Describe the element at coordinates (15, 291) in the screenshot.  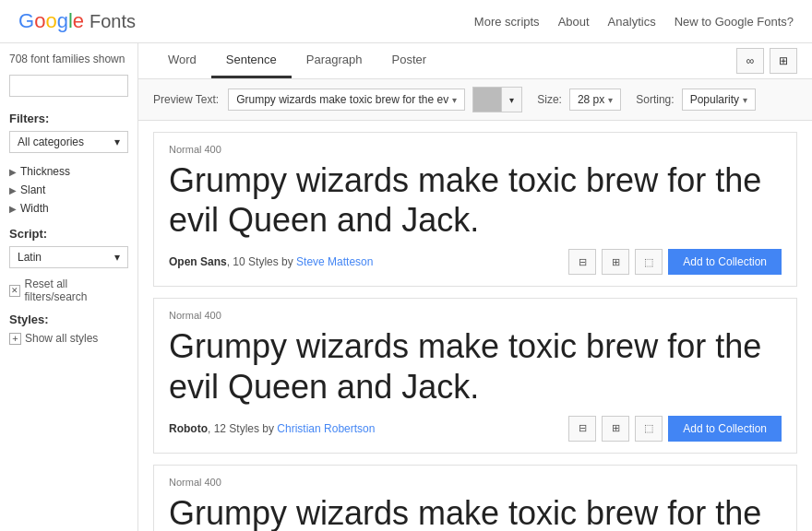
I see `reset-icon: ✕` at that location.